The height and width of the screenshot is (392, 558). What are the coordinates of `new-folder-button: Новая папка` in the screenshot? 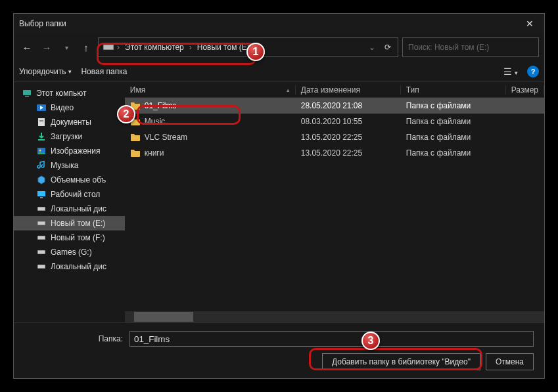 It's located at (104, 72).